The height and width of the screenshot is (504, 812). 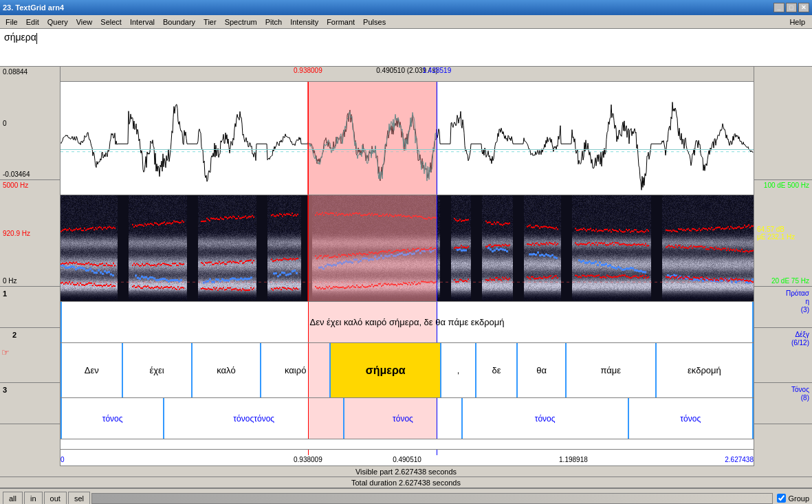 I want to click on tier-1-row: Δεν έχει καλό καιρό σήμερα, δε θα πάμε ε…, so click(x=407, y=322).